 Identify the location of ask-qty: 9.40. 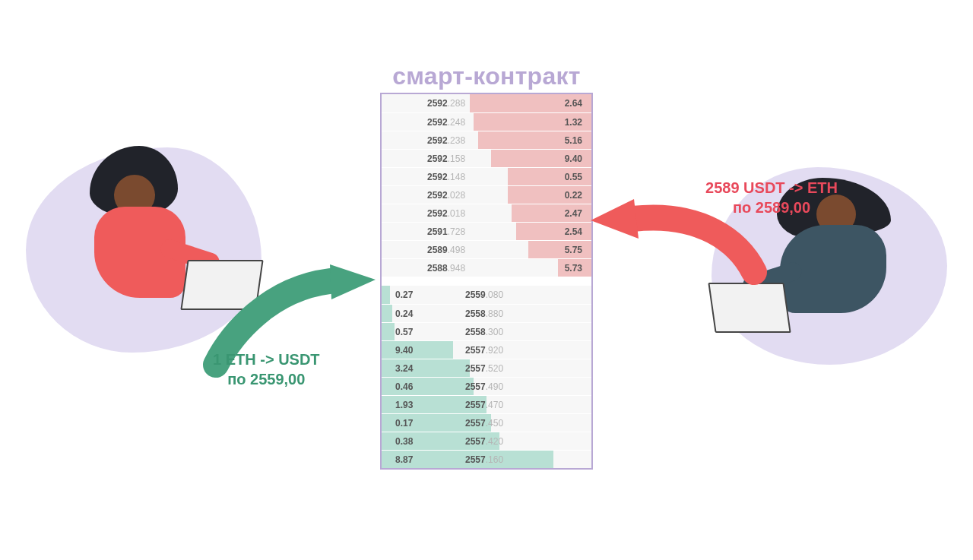
(573, 158).